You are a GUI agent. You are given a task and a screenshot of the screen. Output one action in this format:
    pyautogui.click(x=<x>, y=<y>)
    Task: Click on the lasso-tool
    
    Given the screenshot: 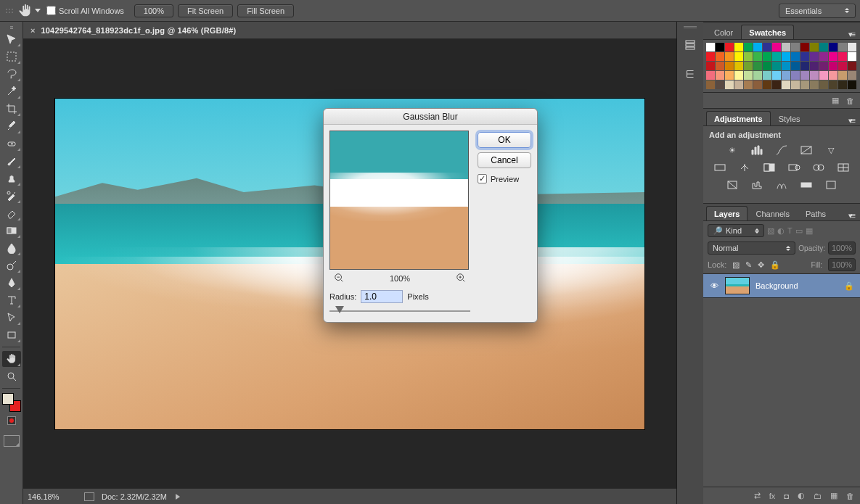 What is the action you would take?
    pyautogui.click(x=12, y=74)
    